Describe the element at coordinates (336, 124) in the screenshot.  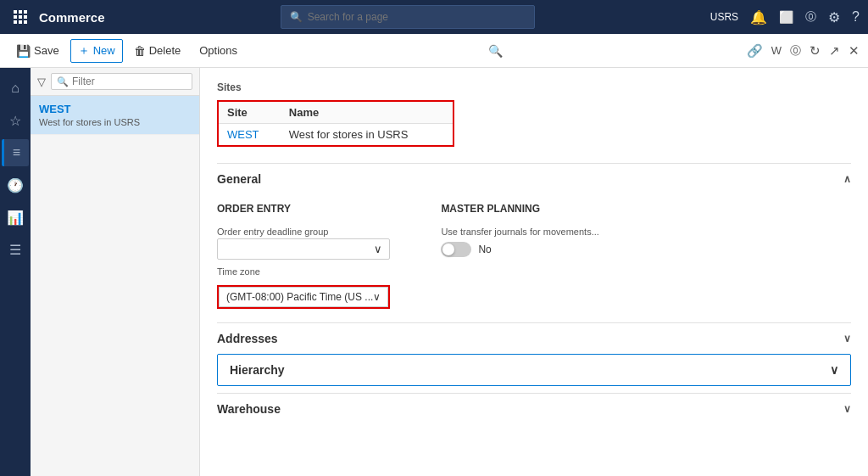
I see `sites-table: Site Name WEST West for stores in USRS` at that location.